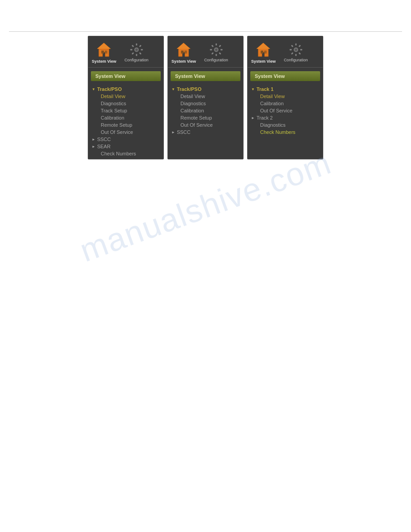  What do you see at coordinates (173, 133) in the screenshot?
I see `panel-2-sscc-arrow: ►` at bounding box center [173, 133].